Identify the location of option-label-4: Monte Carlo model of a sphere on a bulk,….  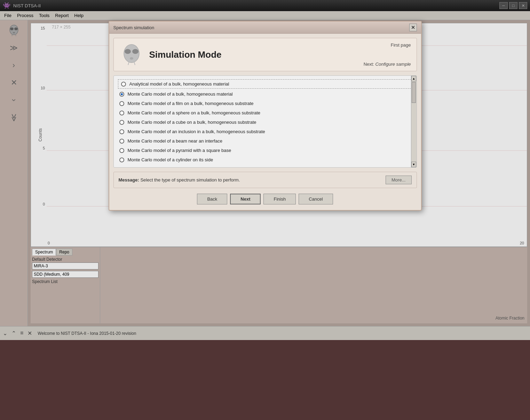
(194, 113).